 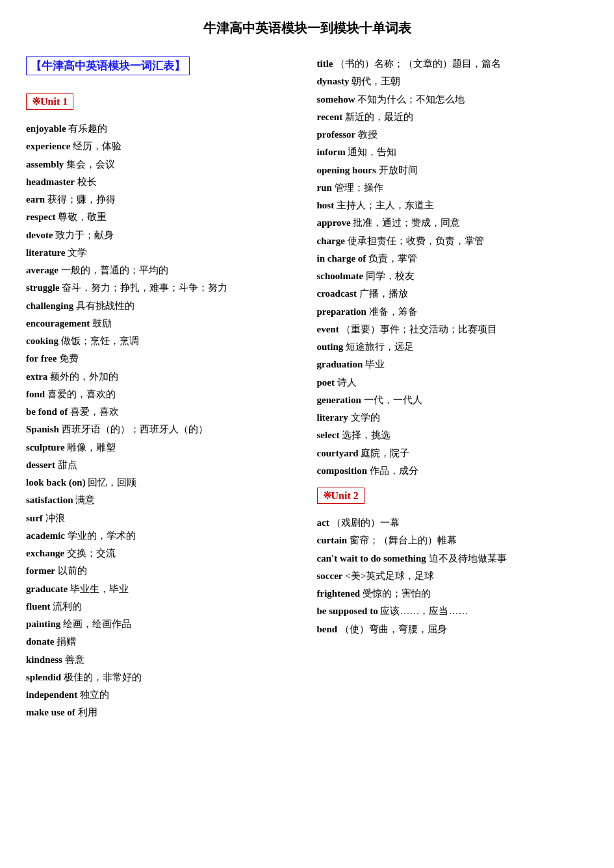 I want to click on list-item: can't wait to do something 迫不及待地做某事, so click(x=453, y=558).